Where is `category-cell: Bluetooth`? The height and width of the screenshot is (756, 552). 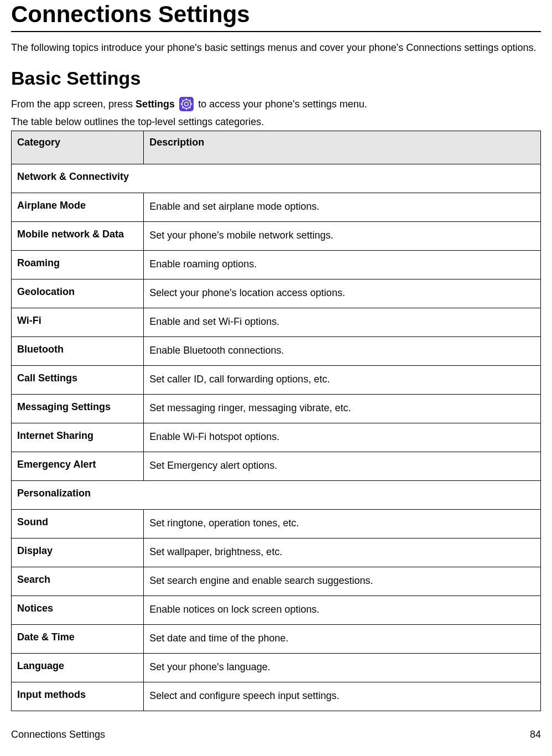
category-cell: Bluetooth is located at coordinates (77, 351).